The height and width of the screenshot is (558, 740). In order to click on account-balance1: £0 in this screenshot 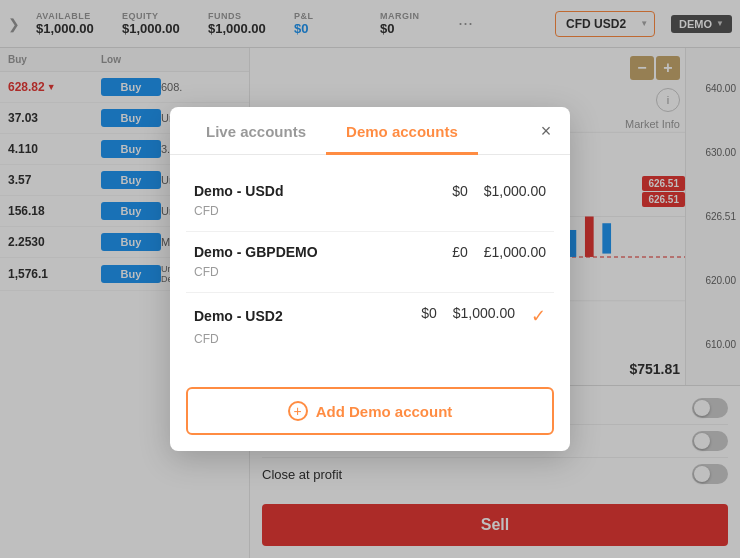, I will do `click(460, 252)`.